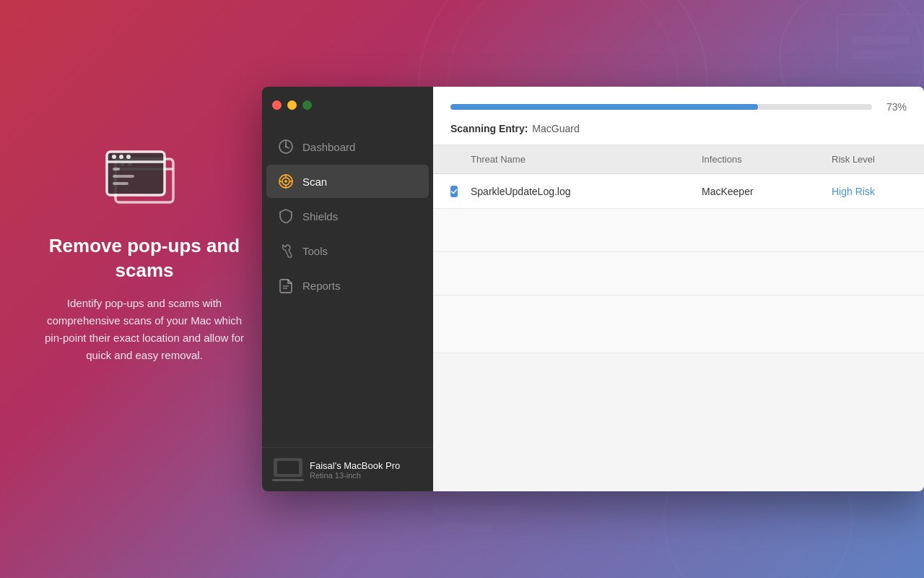 The image size is (924, 578). Describe the element at coordinates (321, 217) in the screenshot. I see `shields-label: Shields` at that location.